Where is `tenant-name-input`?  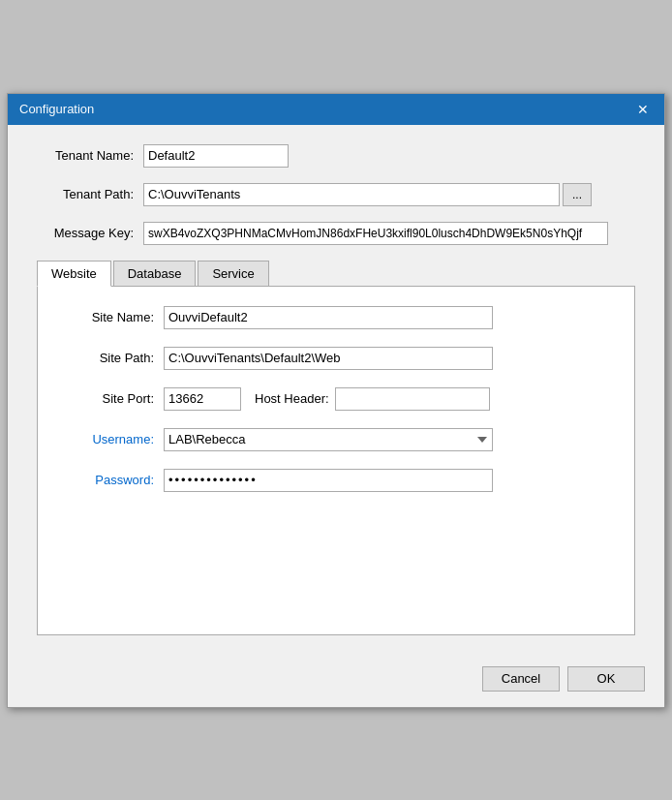
tenant-name-input is located at coordinates (216, 156).